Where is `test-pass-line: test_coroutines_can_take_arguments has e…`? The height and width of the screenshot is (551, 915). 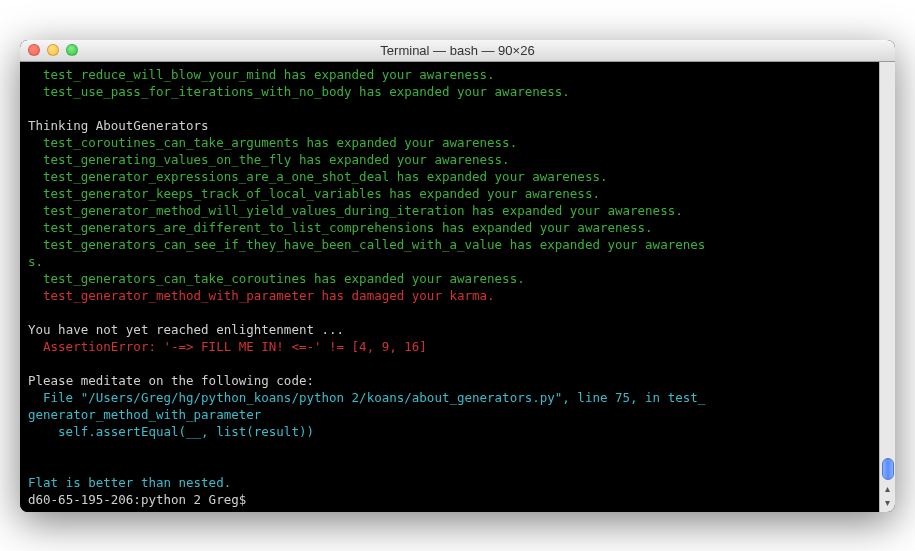
test-pass-line: test_coroutines_can_take_arguments has e… is located at coordinates (272, 142).